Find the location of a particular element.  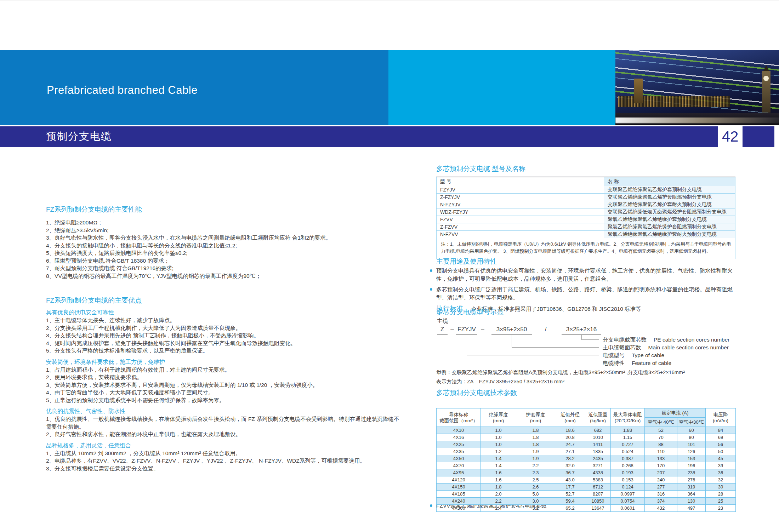

formula-slash: / is located at coordinates (546, 330).